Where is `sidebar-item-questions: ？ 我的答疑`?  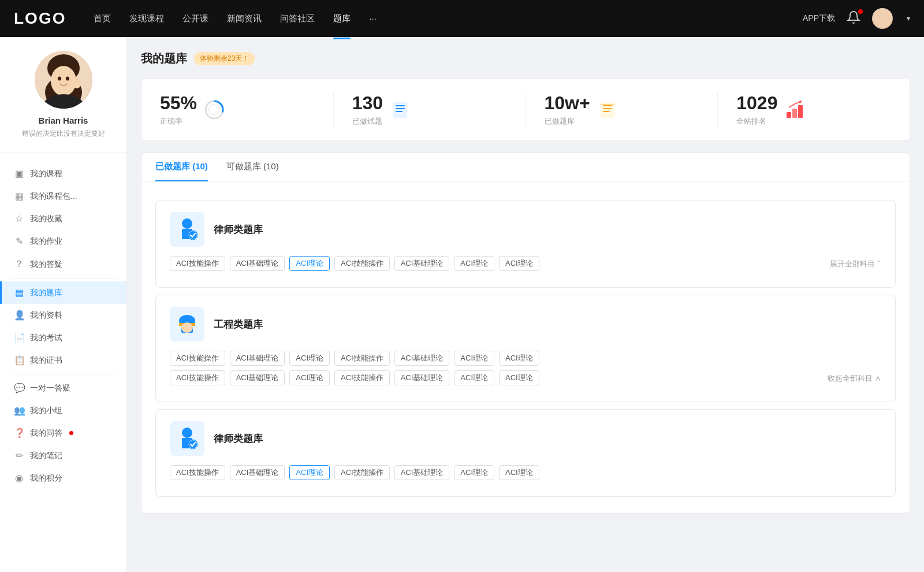
sidebar-item-questions: ？ 我的答疑 is located at coordinates (64, 265).